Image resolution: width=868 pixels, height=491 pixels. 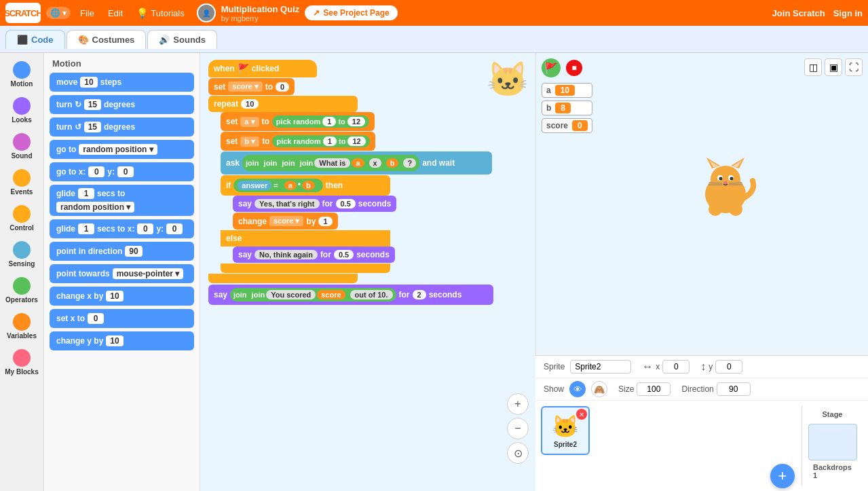 I want to click on when-flag-clicked-block: when 🚩 clicked, so click(x=263, y=69).